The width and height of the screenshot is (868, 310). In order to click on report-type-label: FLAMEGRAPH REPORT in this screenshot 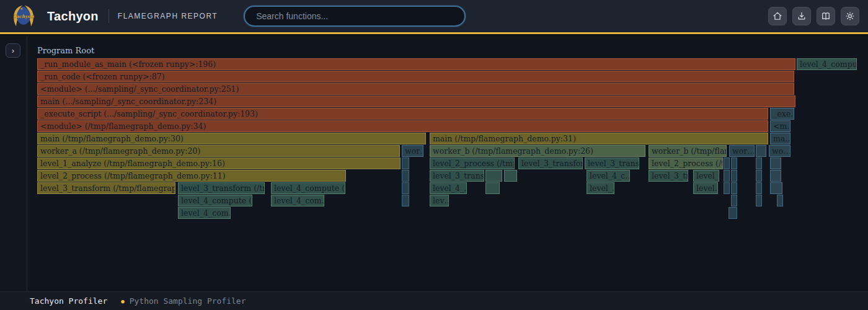, I will do `click(167, 16)`.